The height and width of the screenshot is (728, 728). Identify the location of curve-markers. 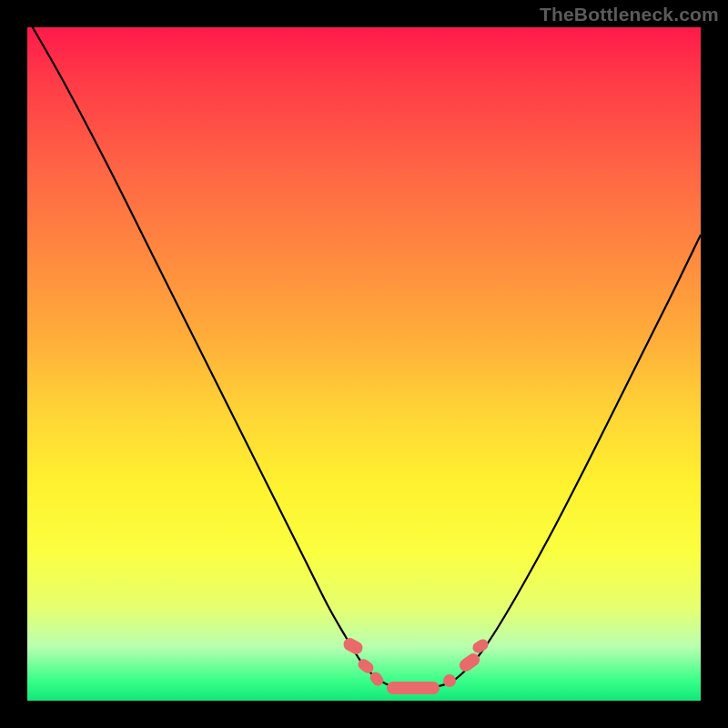
(416, 665).